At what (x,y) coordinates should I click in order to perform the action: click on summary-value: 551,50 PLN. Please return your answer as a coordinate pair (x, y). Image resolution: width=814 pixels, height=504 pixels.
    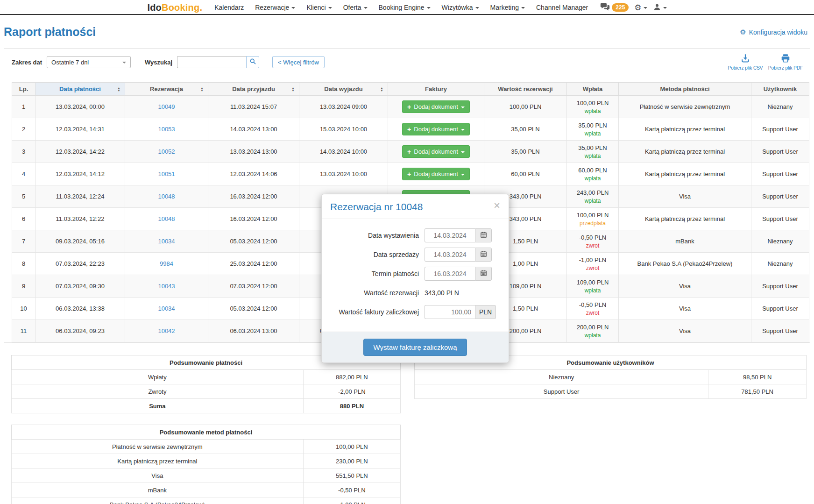
    Looking at the image, I should click on (352, 476).